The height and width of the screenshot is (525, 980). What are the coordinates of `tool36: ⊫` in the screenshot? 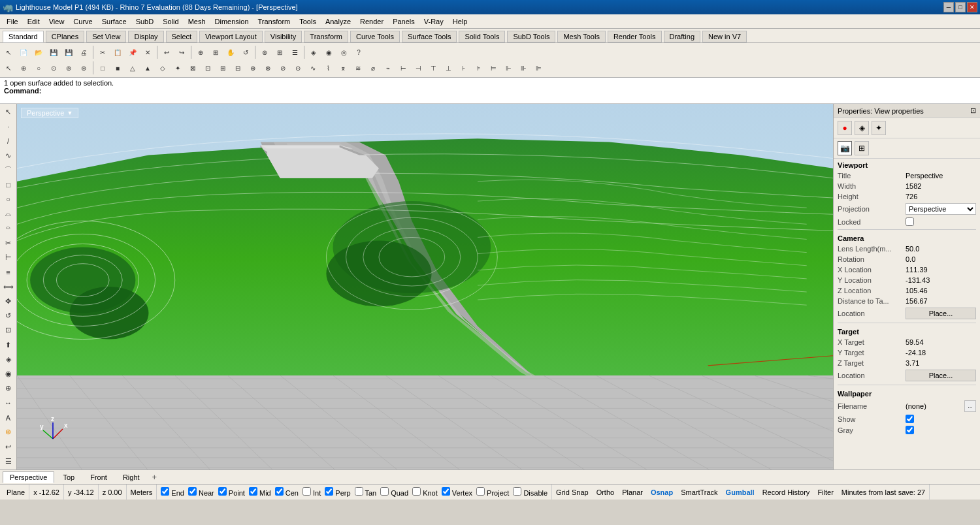 It's located at (538, 68).